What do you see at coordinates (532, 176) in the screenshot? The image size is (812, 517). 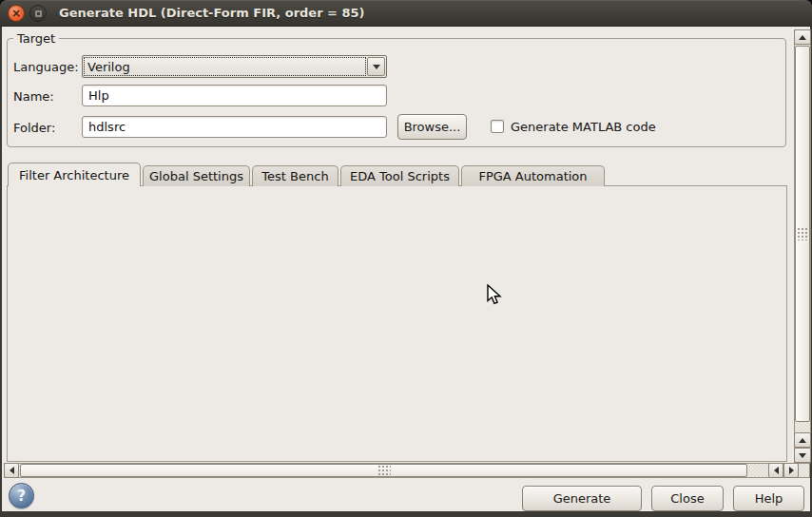 I see `tab-fpga-automation: FPGA Automation` at bounding box center [532, 176].